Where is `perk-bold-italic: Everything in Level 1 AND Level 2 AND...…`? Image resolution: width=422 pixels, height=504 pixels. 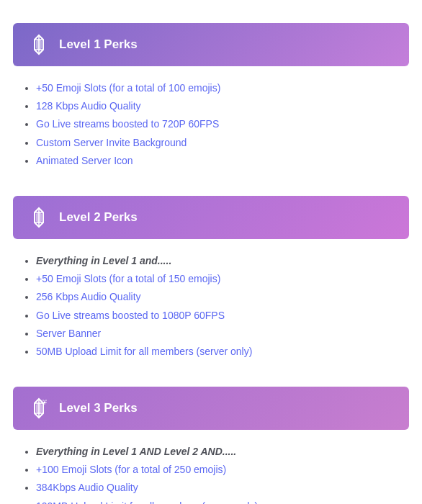
perk-bold-italic: Everything in Level 1 AND Level 2 AND...… is located at coordinates (136, 451).